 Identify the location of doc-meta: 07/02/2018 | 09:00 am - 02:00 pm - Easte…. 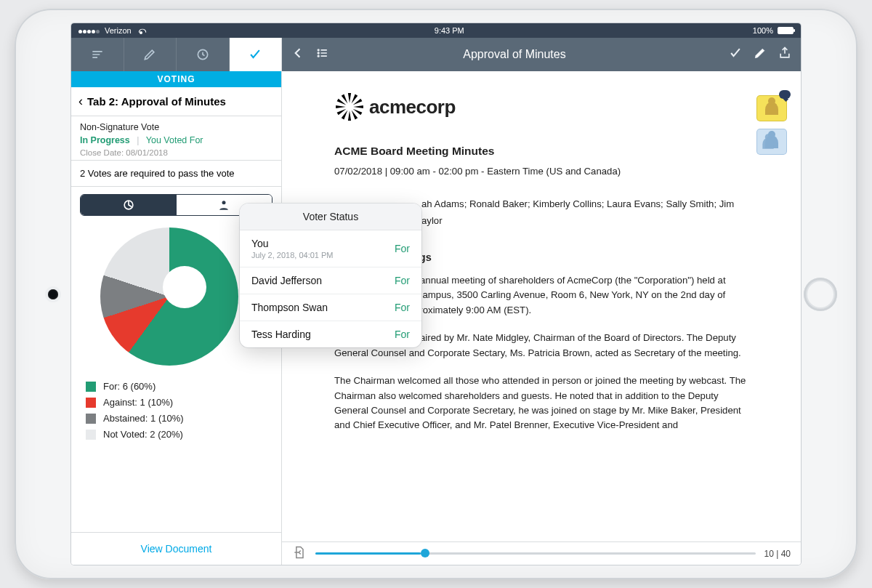
(542, 172).